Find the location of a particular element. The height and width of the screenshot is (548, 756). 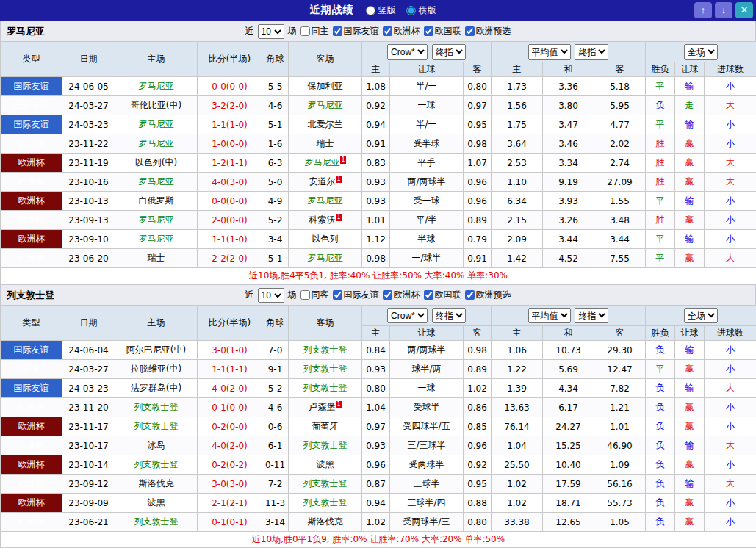

home-team: 瑞士 is located at coordinates (156, 259).